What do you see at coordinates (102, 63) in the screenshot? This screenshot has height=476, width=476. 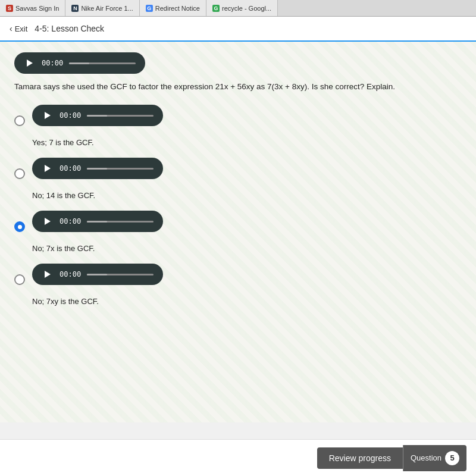 I see `question-audio-track` at bounding box center [102, 63].